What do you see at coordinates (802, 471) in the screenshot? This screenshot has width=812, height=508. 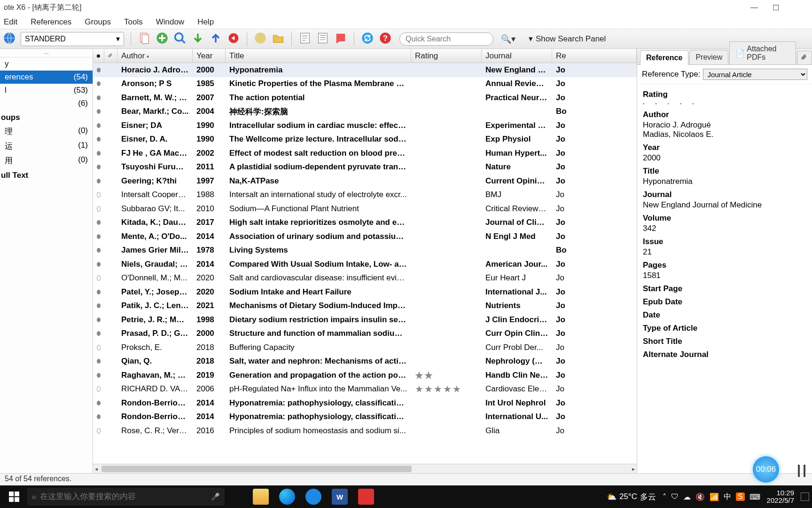 I see `recording-pause-icon` at bounding box center [802, 471].